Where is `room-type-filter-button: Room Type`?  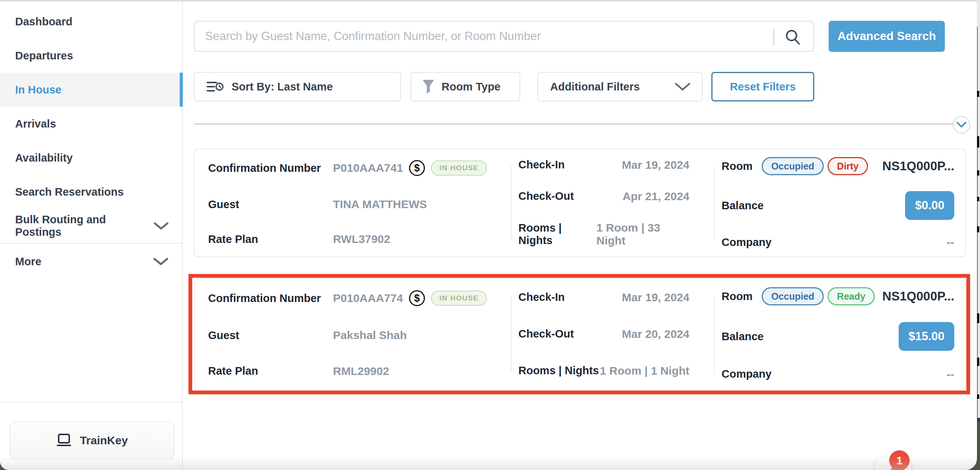
room-type-filter-button: Room Type is located at coordinates (466, 87).